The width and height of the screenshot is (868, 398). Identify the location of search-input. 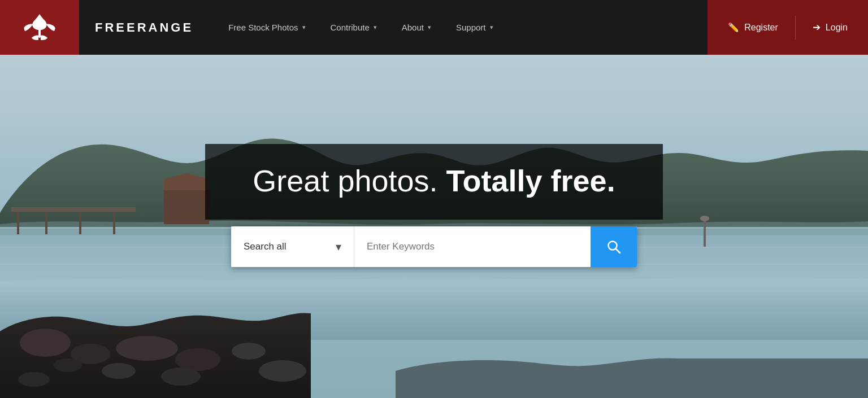
(472, 247).